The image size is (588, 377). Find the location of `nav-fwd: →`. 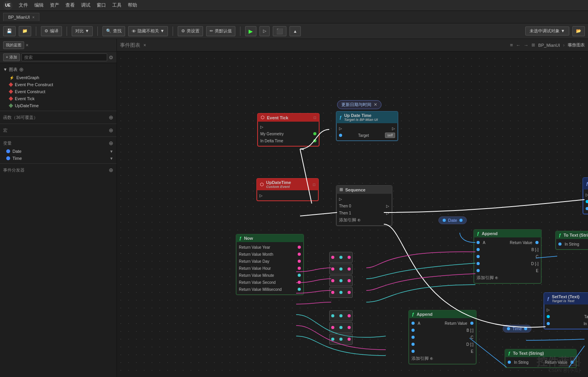

nav-fwd: → is located at coordinates (526, 45).